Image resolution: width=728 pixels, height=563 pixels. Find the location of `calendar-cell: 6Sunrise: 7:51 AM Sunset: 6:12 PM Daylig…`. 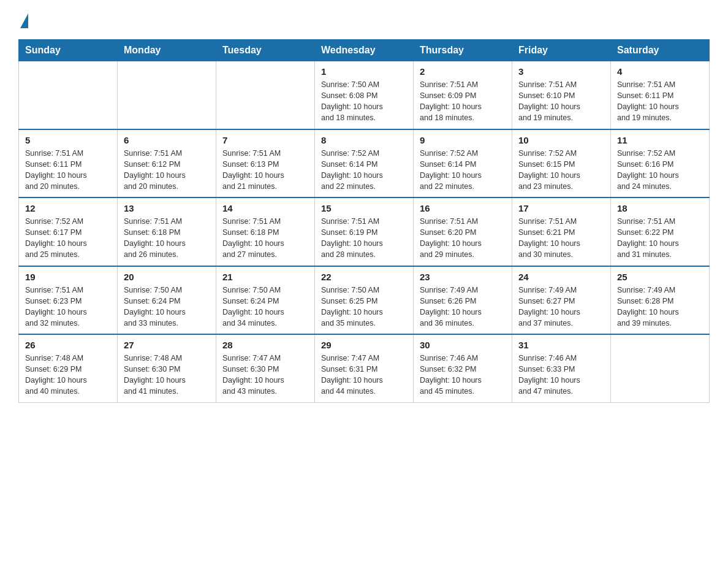

calendar-cell: 6Sunrise: 7:51 AM Sunset: 6:12 PM Daylig… is located at coordinates (167, 164).